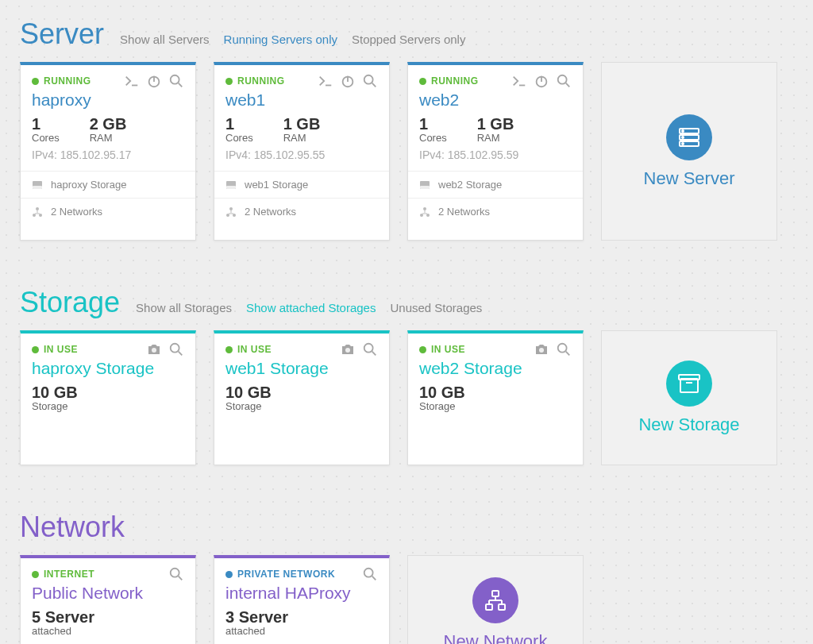  What do you see at coordinates (302, 155) in the screenshot?
I see `server-ip: IPv4: 185.102.95.55` at bounding box center [302, 155].